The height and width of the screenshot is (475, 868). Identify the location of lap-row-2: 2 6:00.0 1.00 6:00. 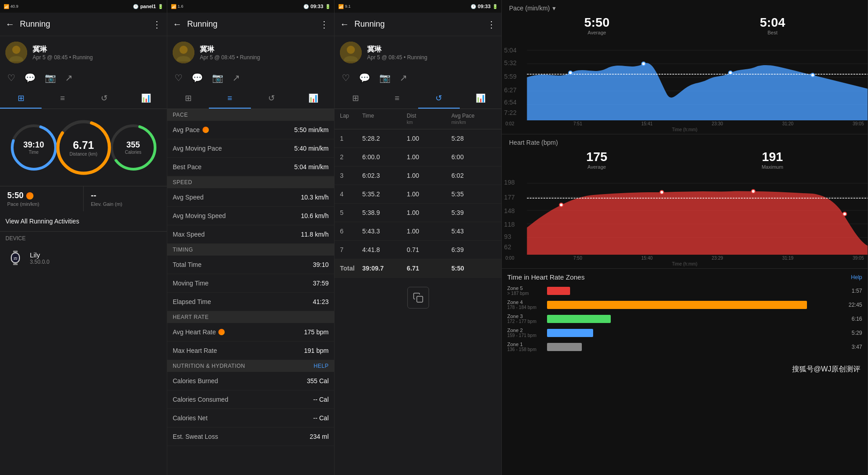
(418, 157).